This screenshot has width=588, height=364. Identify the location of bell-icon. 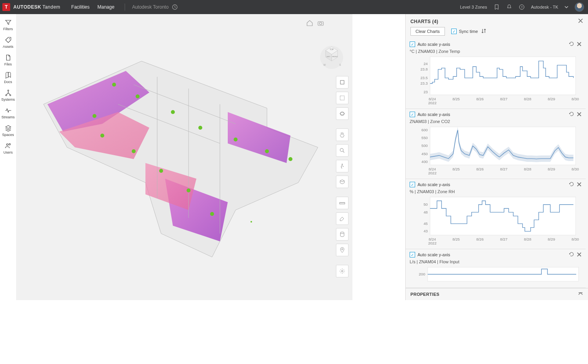
(509, 7).